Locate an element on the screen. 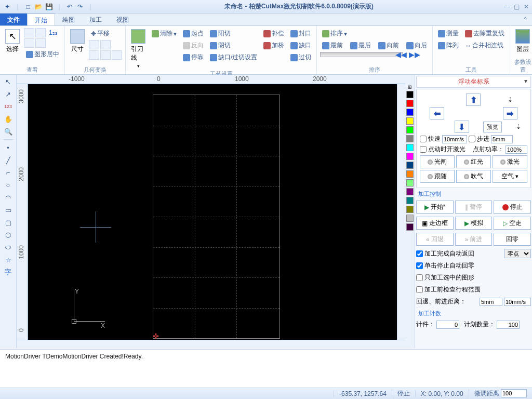  back-button: «回退 is located at coordinates (435, 239).